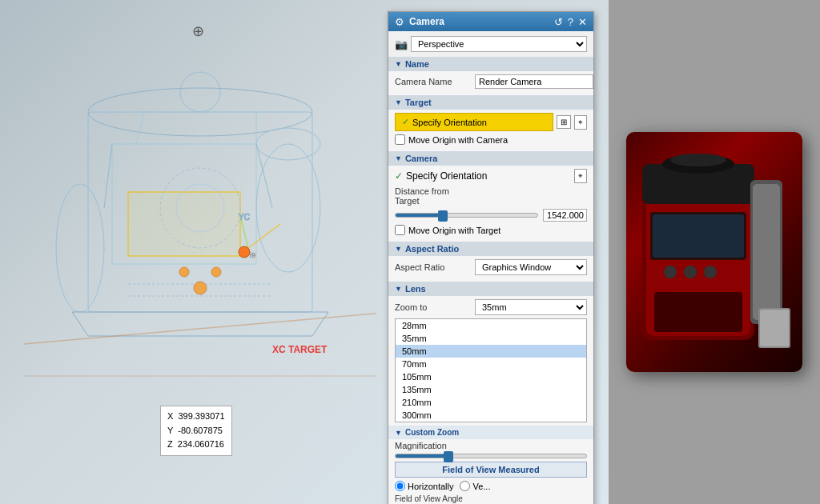 The width and height of the screenshot is (820, 504). I want to click on section-name-arrow: ▼, so click(399, 64).